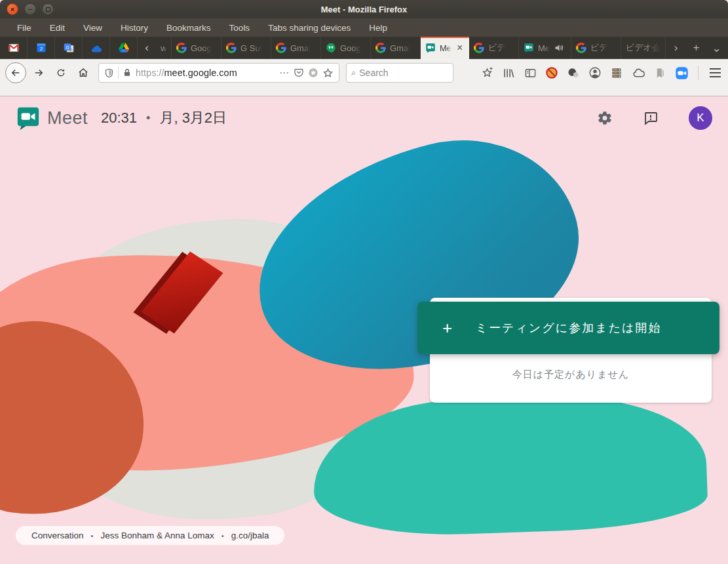  What do you see at coordinates (643, 48) in the screenshot?
I see `browser-tab: ビデオ会` at bounding box center [643, 48].